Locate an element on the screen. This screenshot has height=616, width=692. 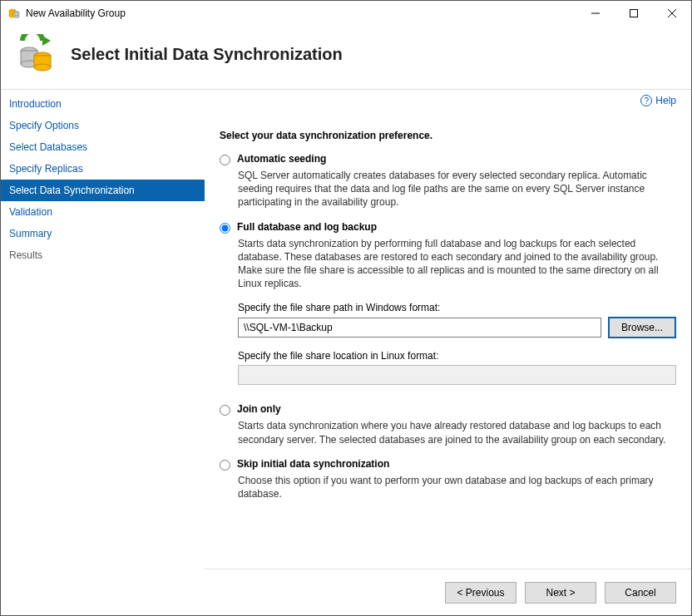
label-linux-path: Specify the file share location in Linux… is located at coordinates (457, 356).